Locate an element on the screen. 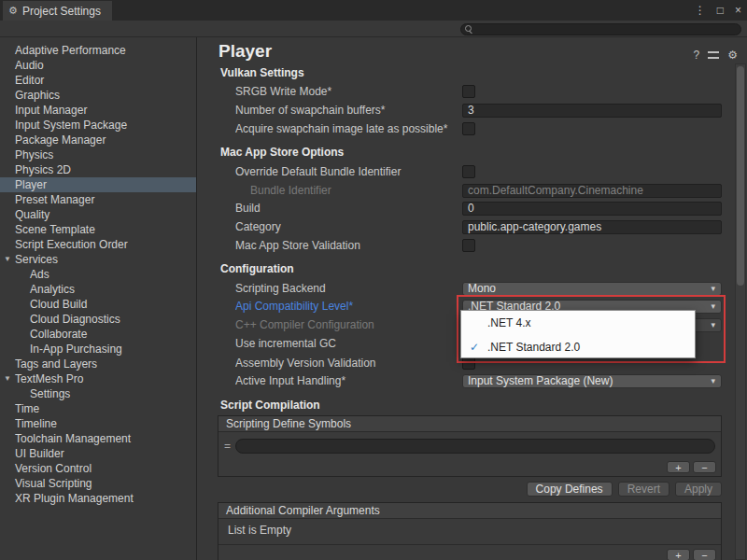 The image size is (747, 560). sidebar-item-ui-builder: UI Builder is located at coordinates (98, 454).